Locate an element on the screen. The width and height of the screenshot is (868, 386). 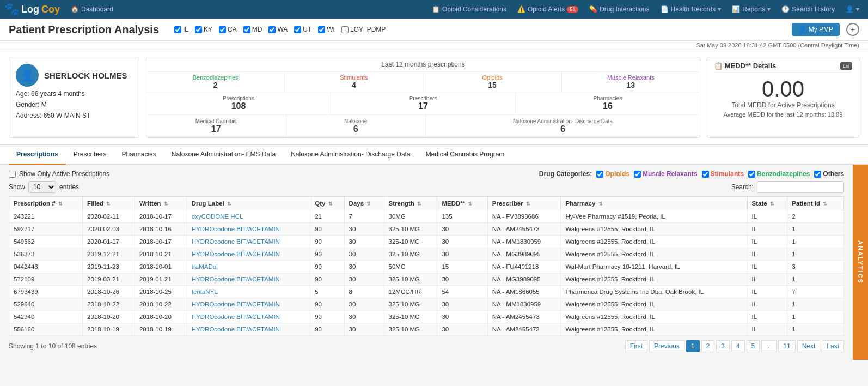
col-header-filled: Filled ⇅ is located at coordinates (109, 204).